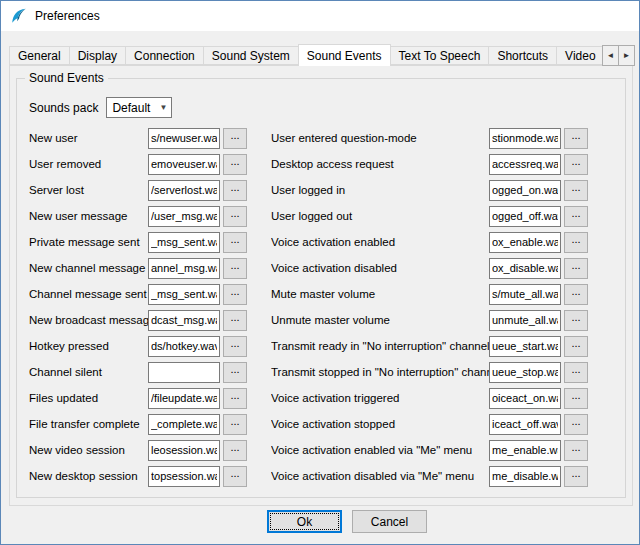  Describe the element at coordinates (98, 56) in the screenshot. I see `tab-display: Display` at that location.